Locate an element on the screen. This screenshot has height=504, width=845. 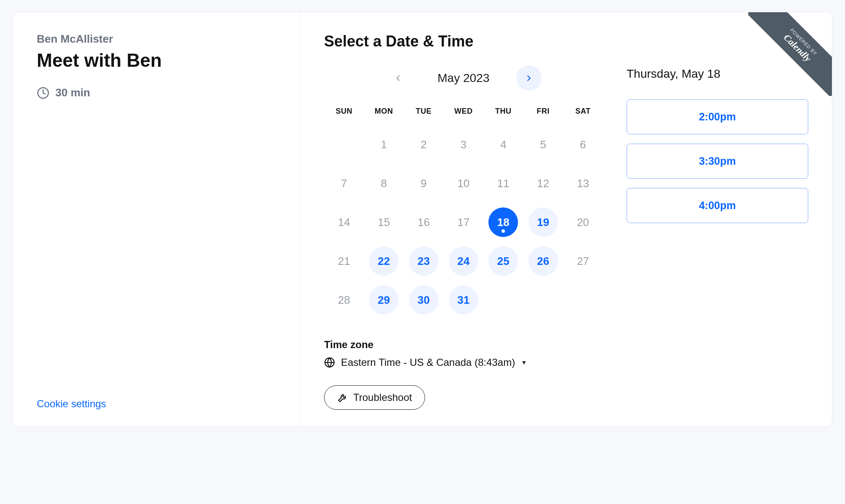
calendar-day-cell: 19 is located at coordinates (543, 222).